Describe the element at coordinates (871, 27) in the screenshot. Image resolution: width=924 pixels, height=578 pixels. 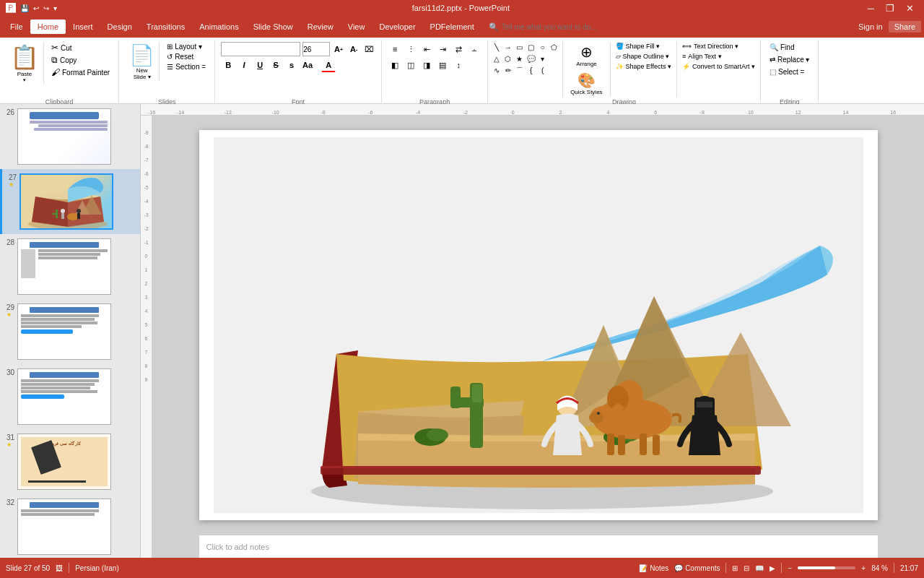
I see `signin-button: Sign in` at that location.